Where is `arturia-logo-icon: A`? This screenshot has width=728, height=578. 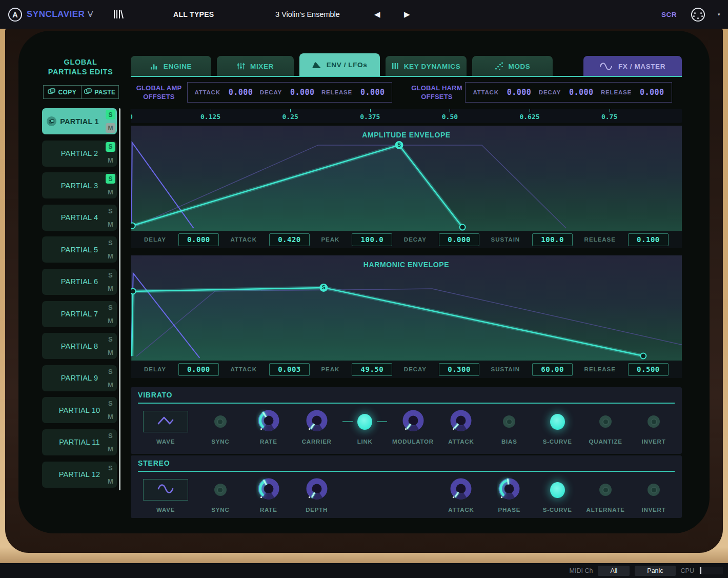
arturia-logo-icon: A is located at coordinates (15, 14).